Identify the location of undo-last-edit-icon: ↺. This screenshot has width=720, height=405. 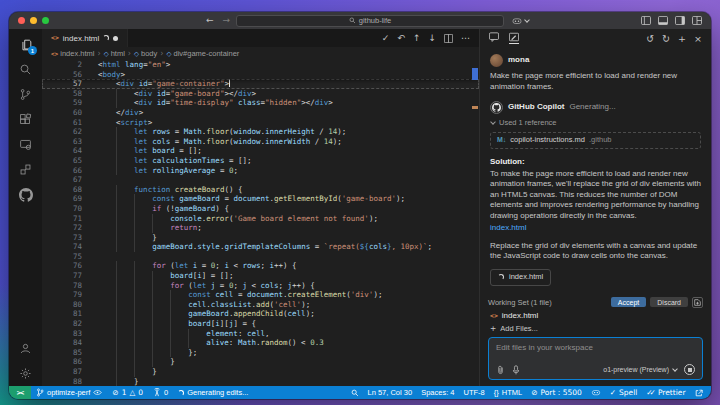
(650, 38).